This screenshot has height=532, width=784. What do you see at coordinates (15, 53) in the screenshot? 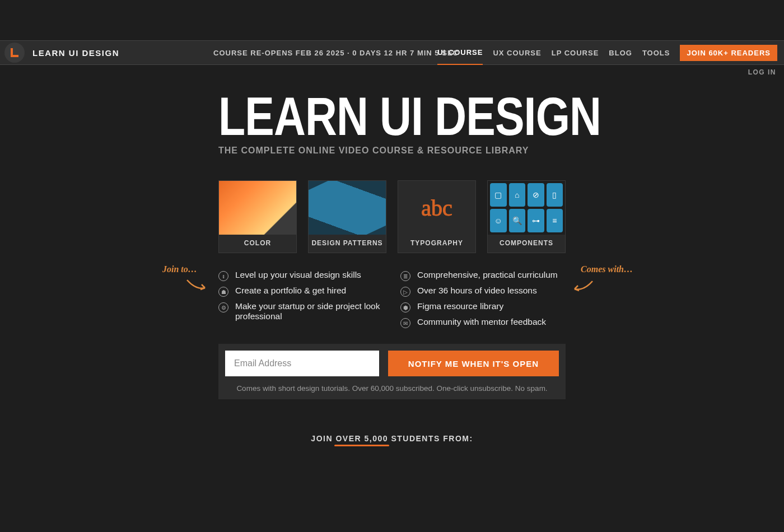
I see `logo-icon` at bounding box center [15, 53].